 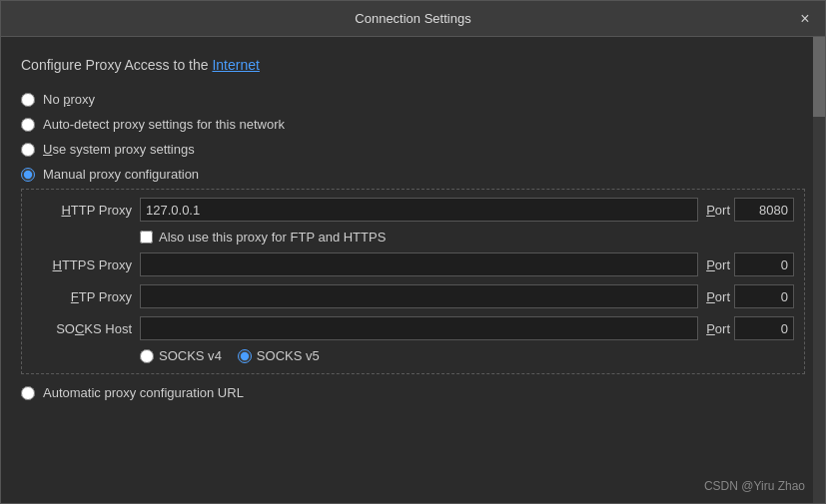 What do you see at coordinates (413, 124) in the screenshot?
I see `auto-detect-option: Auto-detect proxy settings for this netw…` at bounding box center [413, 124].